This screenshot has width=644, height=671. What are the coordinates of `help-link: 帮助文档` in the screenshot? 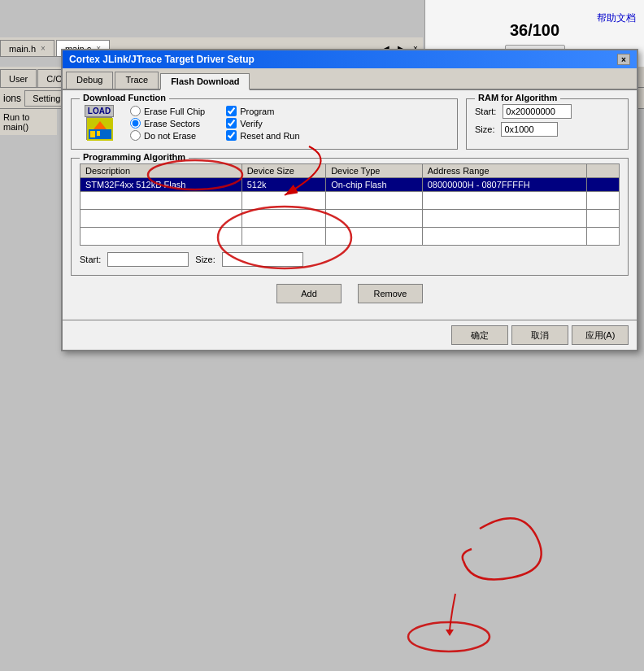 It's located at (616, 18).